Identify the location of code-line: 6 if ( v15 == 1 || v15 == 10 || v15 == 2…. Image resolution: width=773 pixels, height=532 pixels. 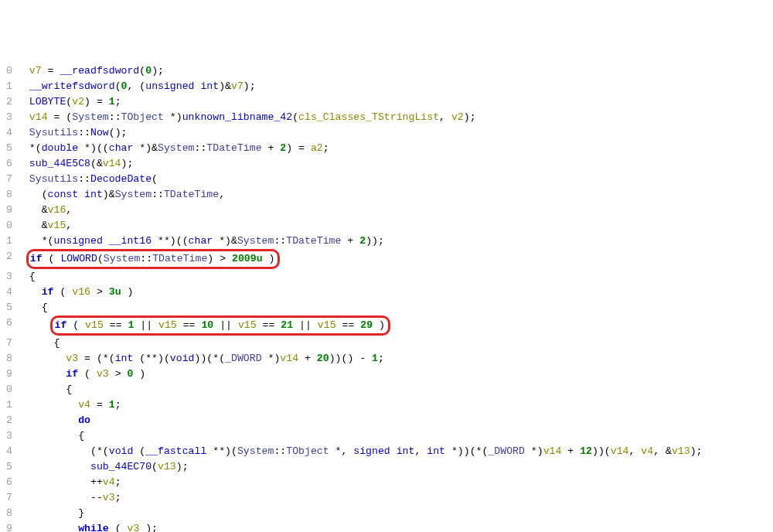
(386, 326).